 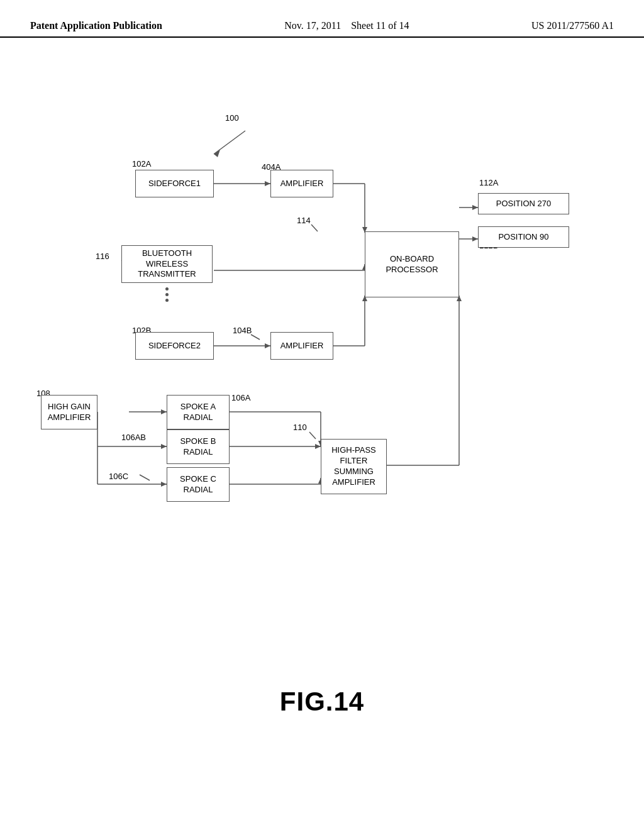 What do you see at coordinates (103, 257) in the screenshot?
I see `ref-116: 116` at bounding box center [103, 257].